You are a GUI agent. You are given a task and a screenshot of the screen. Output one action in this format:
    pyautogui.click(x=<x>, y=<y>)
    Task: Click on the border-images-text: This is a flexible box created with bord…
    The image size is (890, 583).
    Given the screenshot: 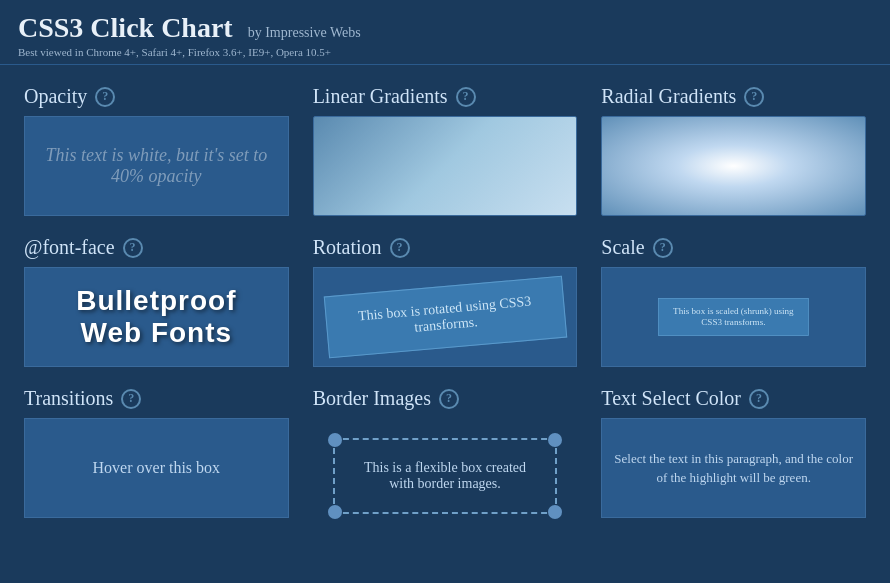 What is the action you would take?
    pyautogui.click(x=445, y=476)
    